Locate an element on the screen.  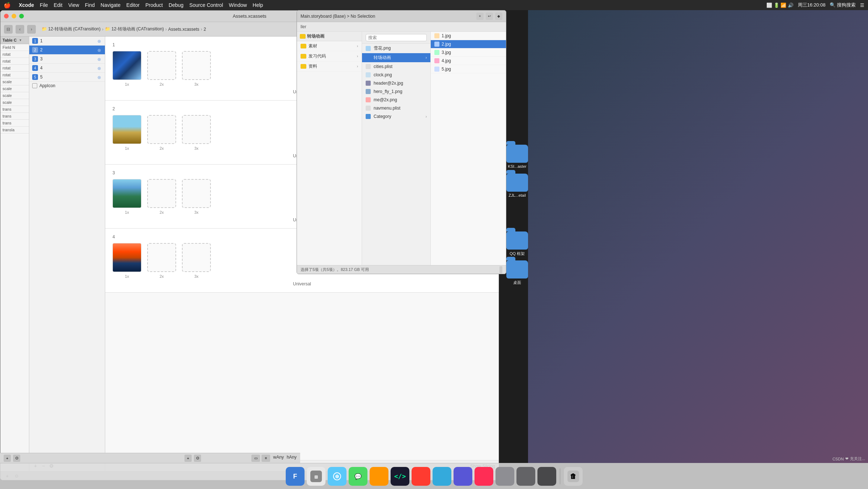
slot-2-1x: 1x is located at coordinates (127, 133).